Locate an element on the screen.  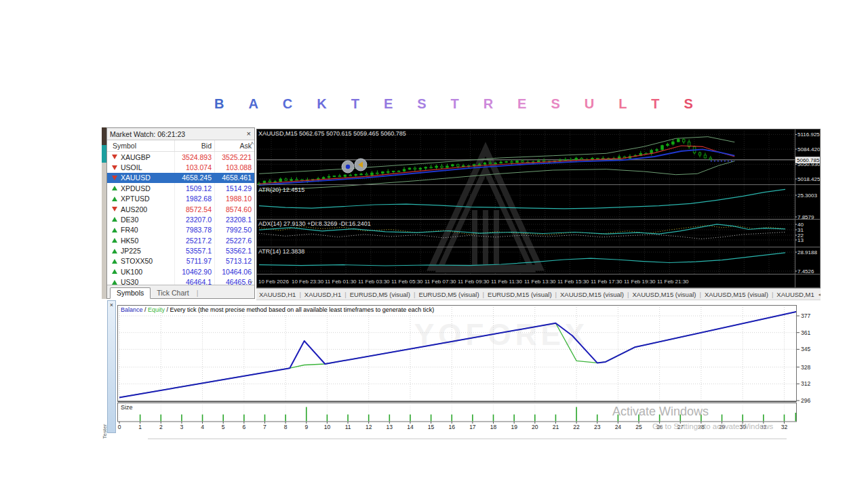
svg-text: 312 is located at coordinates (806, 384).